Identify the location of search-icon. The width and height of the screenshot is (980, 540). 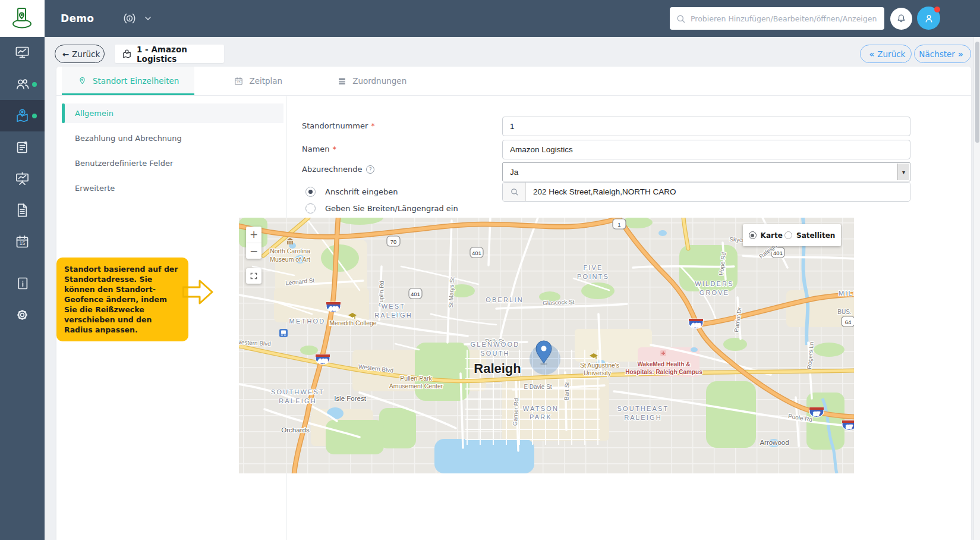
(681, 19).